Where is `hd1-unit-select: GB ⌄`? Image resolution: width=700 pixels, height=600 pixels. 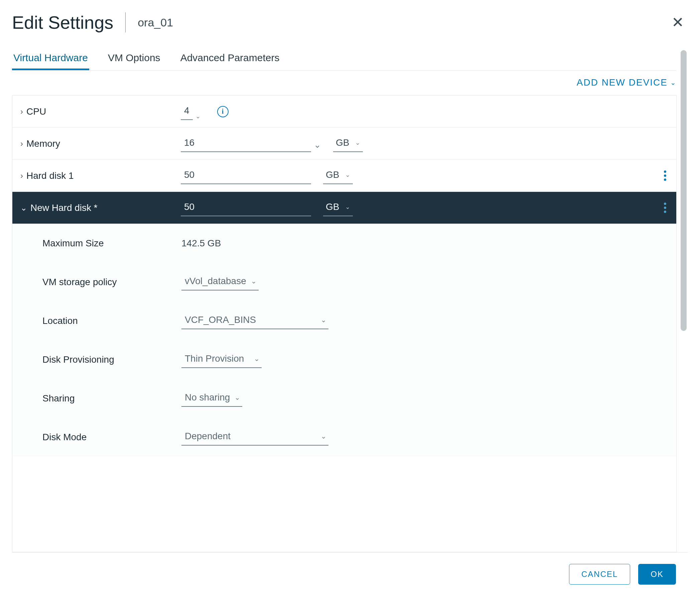 hd1-unit-select: GB ⌄ is located at coordinates (338, 176).